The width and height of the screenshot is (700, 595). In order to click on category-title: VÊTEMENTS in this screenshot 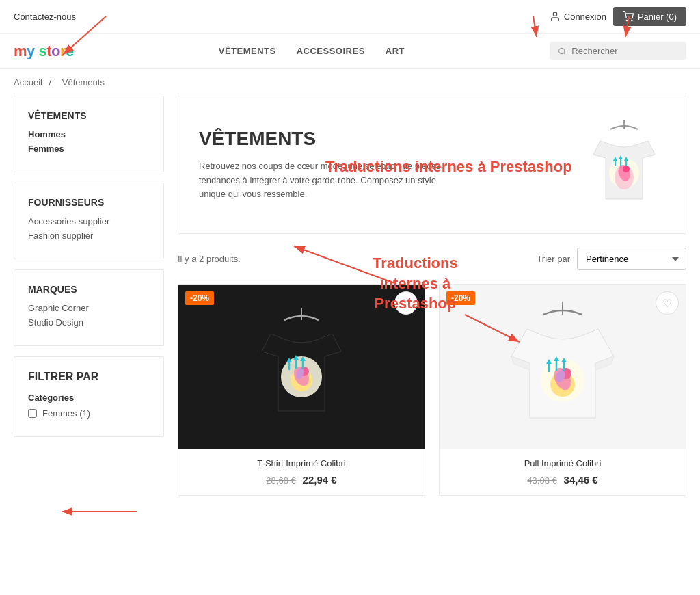, I will do `click(329, 139)`.